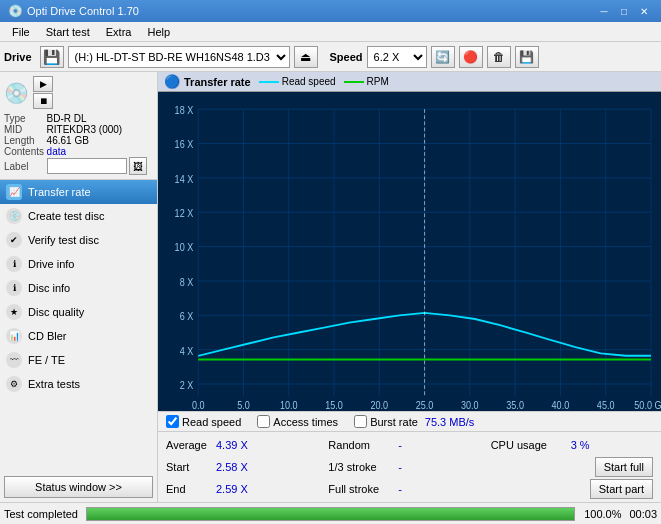 This screenshot has height=524, width=661. What do you see at coordinates (443, 57) in the screenshot?
I see `refresh-button: 🔄` at bounding box center [443, 57].